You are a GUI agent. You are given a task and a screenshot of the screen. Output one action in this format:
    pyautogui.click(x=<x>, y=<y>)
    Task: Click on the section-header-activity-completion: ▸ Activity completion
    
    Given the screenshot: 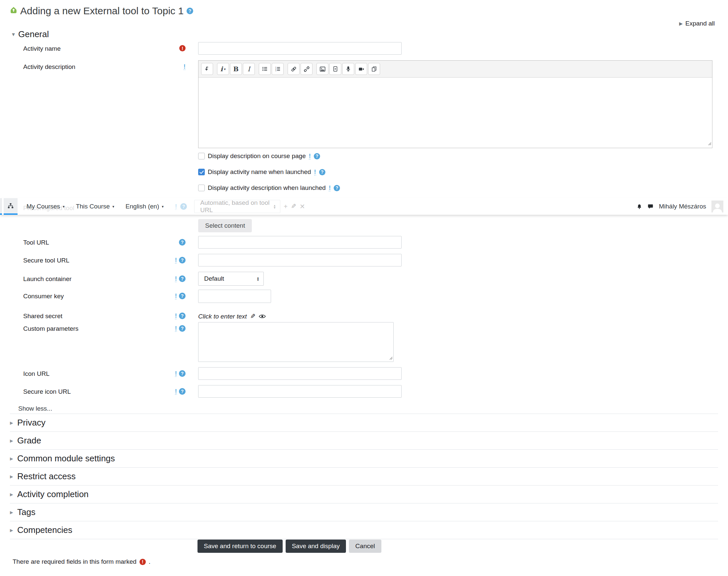 What is the action you would take?
    pyautogui.click(x=364, y=494)
    